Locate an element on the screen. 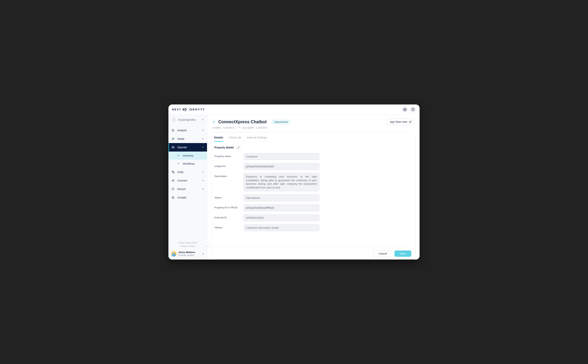 The width and height of the screenshot is (588, 364). sidebar-subitem-workflows: Workflows is located at coordinates (188, 164).